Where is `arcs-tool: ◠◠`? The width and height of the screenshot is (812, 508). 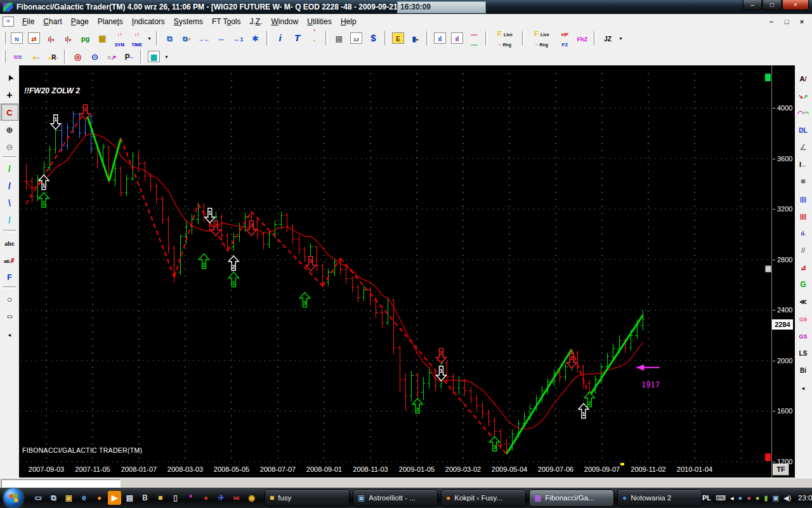 arcs-tool: ◠◠ is located at coordinates (803, 112).